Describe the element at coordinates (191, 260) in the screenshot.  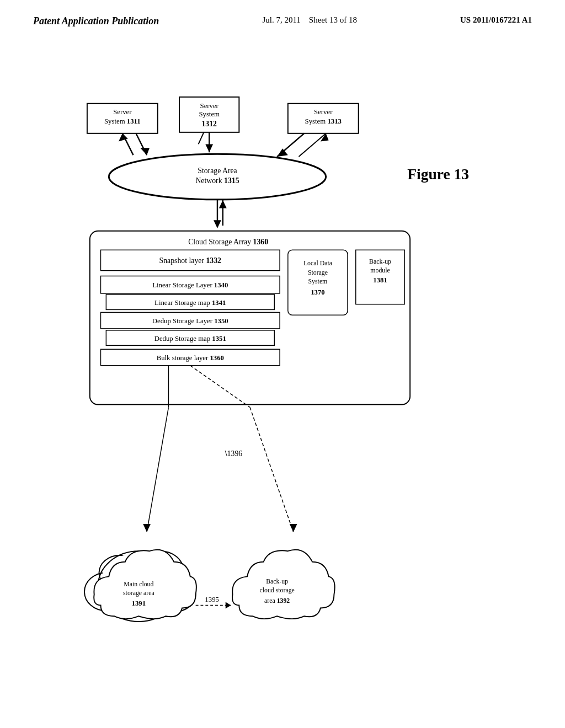
I see `svg-text: Snapshot layer 1332` at that location.